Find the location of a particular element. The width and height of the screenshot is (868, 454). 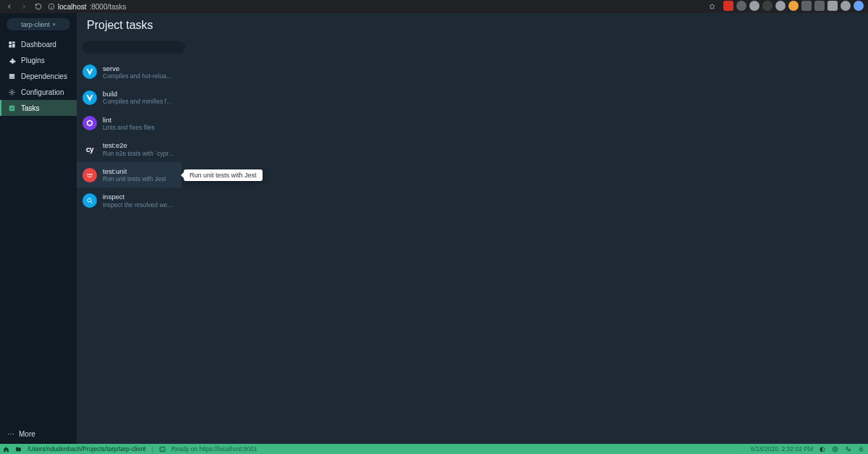

url-path: :8000/tasks is located at coordinates (107, 7).